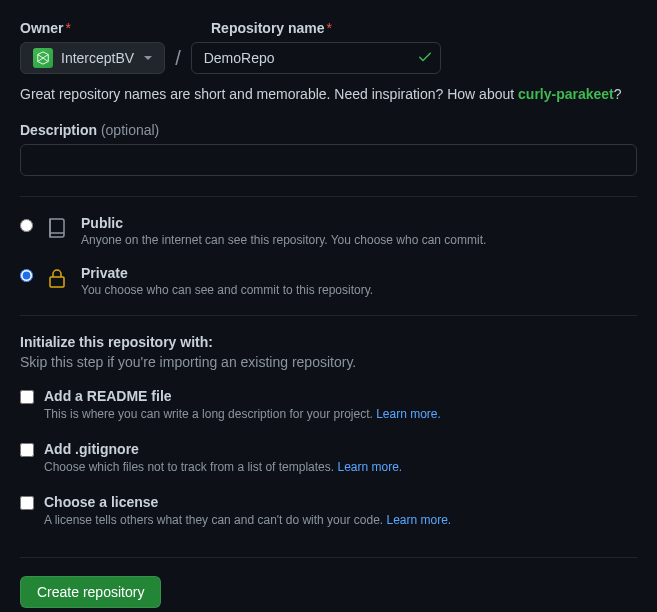 This screenshot has height=612, width=657. I want to click on owner-avatar-icon, so click(43, 58).